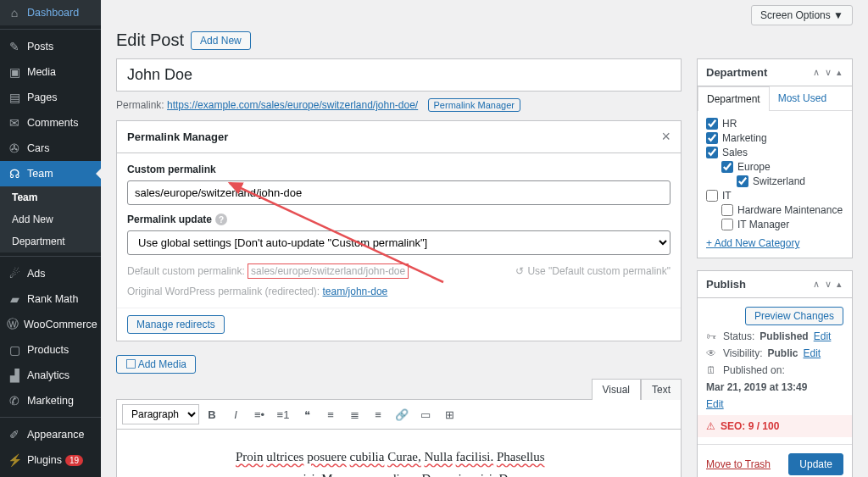  I want to click on submenu-team: Team, so click(51, 197).